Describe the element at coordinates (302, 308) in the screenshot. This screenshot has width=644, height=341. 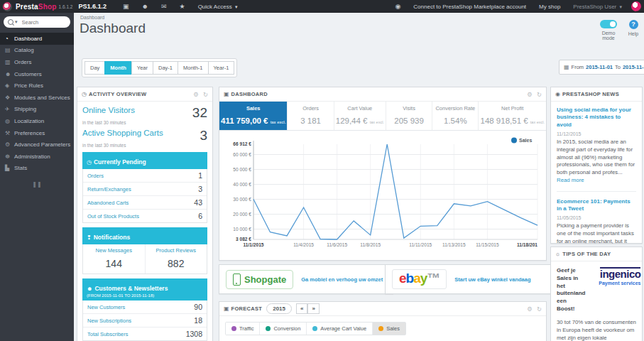
I see `previous-year-button: «` at that location.